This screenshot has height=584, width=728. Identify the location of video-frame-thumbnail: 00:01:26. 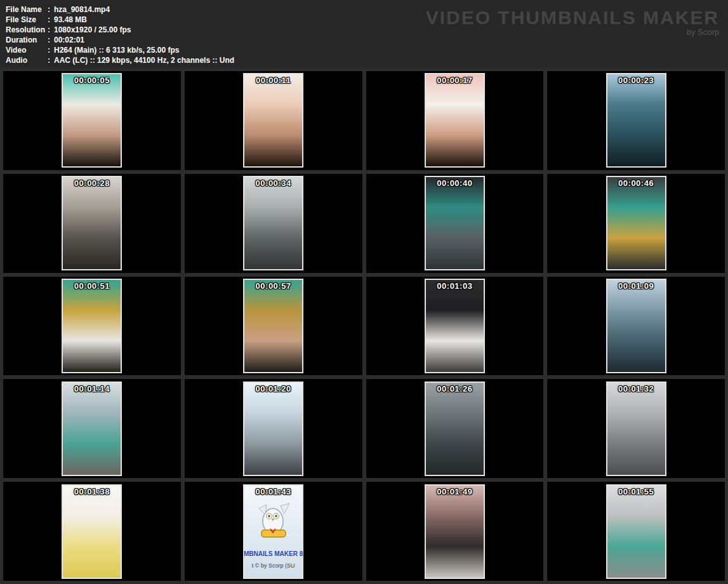
(454, 429).